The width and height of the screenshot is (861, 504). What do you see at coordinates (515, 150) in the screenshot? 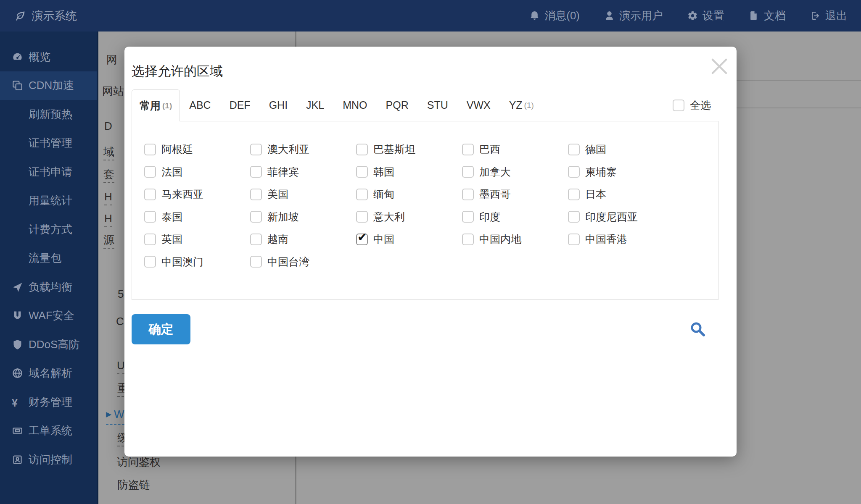
I see `region-option: 巴西` at bounding box center [515, 150].